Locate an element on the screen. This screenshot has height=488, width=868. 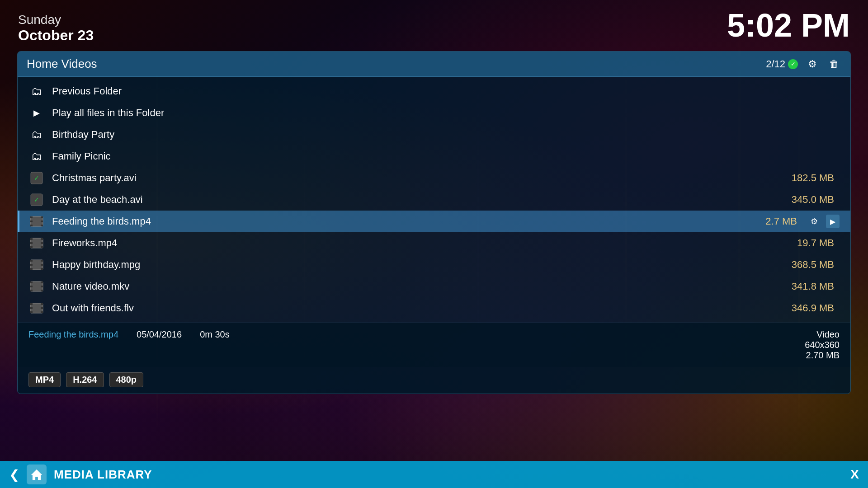
trash-button: 🗑 is located at coordinates (834, 64).